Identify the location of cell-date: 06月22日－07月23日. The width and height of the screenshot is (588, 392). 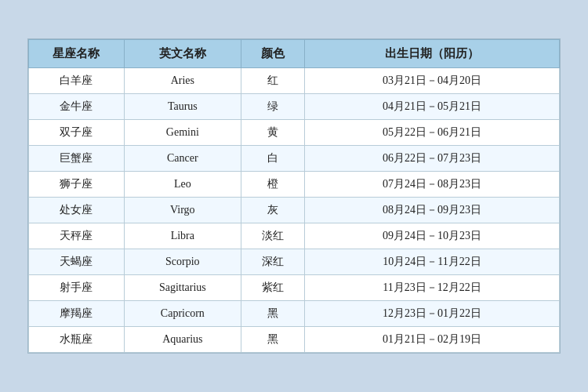
(433, 158).